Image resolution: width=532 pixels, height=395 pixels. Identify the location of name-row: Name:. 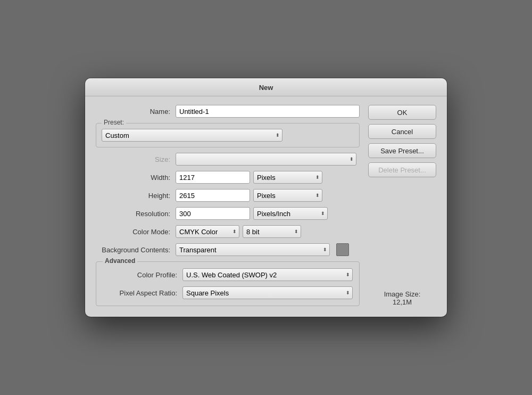
(228, 111).